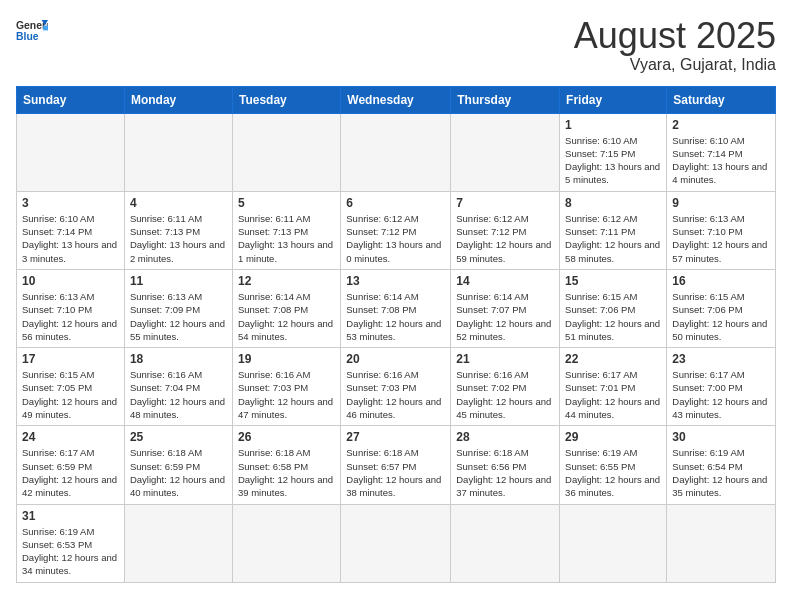 This screenshot has width=792, height=612. What do you see at coordinates (178, 394) in the screenshot?
I see `day-info: Sunrise: 6:16 AM Sunset: 7:04 PM Dayligh…` at bounding box center [178, 394].